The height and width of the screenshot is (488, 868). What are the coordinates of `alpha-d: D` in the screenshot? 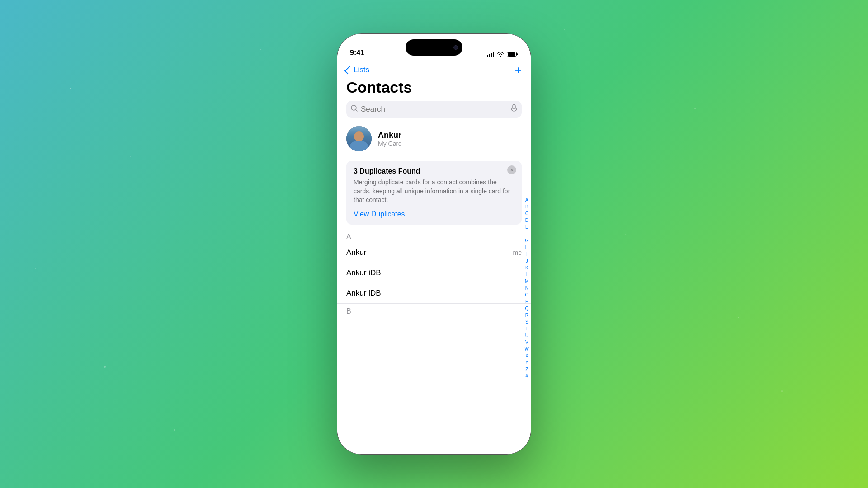 It's located at (527, 221).